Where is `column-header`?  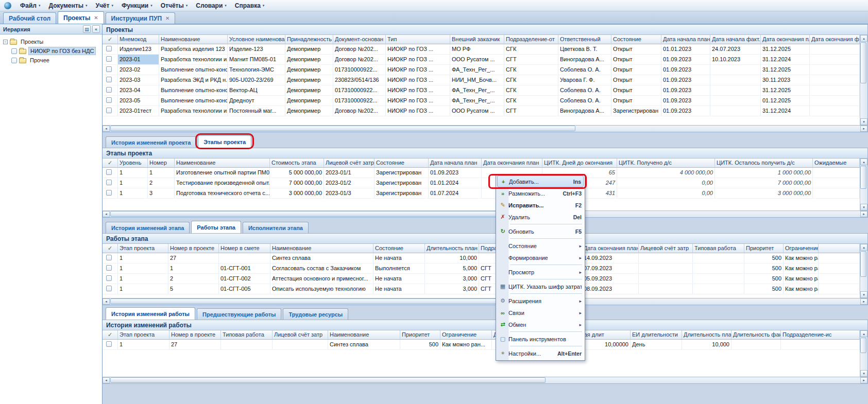 column-header is located at coordinates (839, 249).